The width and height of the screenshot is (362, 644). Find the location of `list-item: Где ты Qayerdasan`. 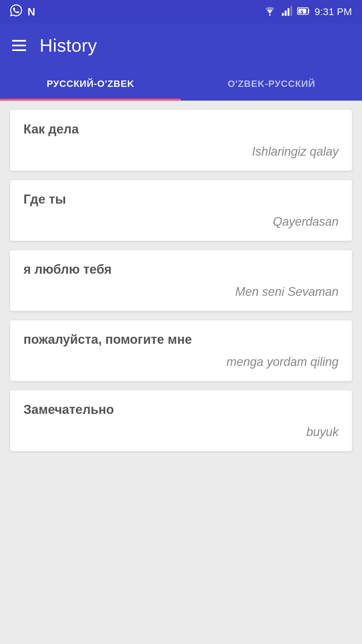

list-item: Где ты Qayerdasan is located at coordinates (181, 211).